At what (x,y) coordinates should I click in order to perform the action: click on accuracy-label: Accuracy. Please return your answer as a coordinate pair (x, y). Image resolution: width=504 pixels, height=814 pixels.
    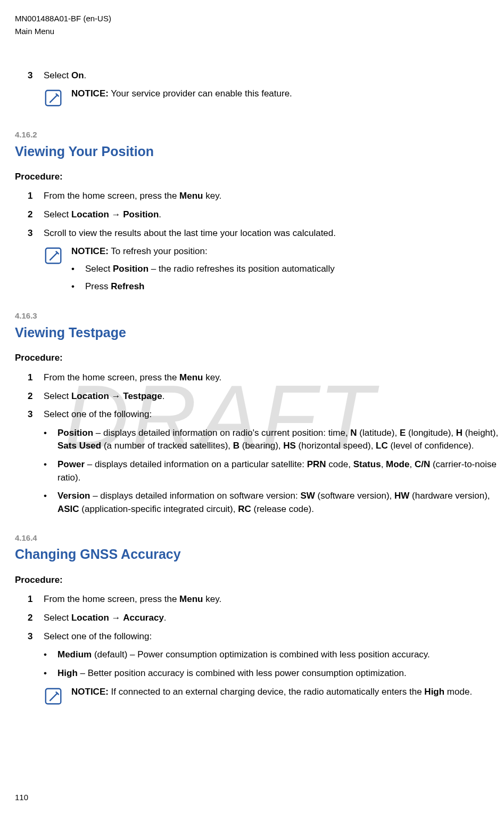
    Looking at the image, I should click on (144, 618).